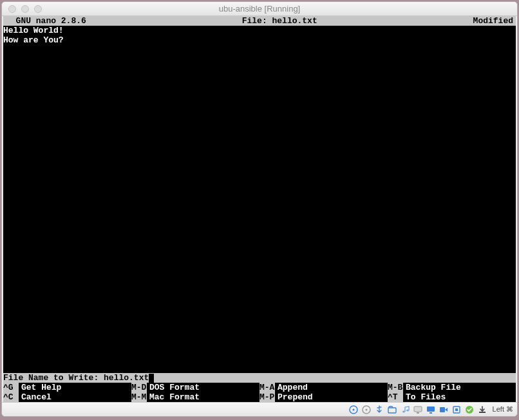 This screenshot has height=420, width=519. I want to click on shortcut-cancel: ^CCancel, so click(67, 397).